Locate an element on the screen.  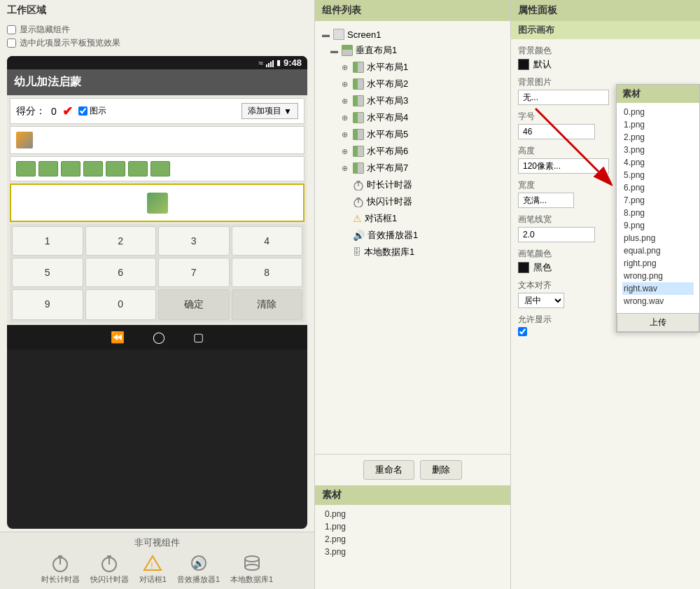
canvas-row is located at coordinates (157, 203).